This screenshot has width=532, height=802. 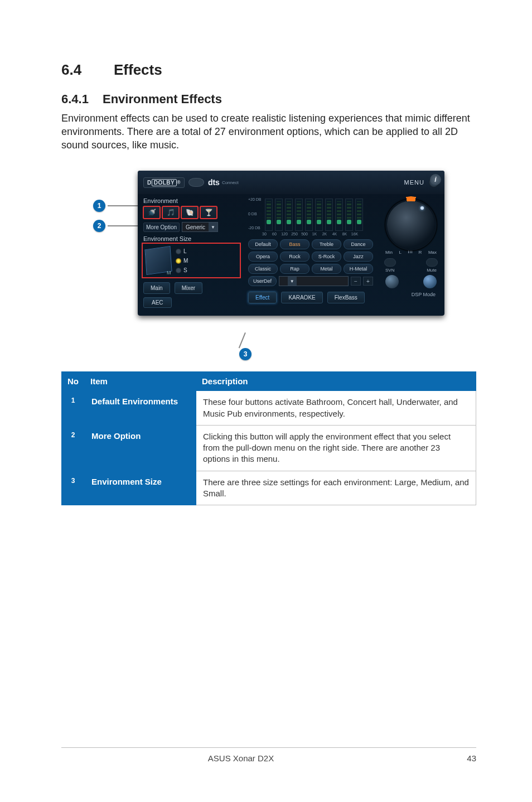 I want to click on underwater-icon: 🐚, so click(x=190, y=212).